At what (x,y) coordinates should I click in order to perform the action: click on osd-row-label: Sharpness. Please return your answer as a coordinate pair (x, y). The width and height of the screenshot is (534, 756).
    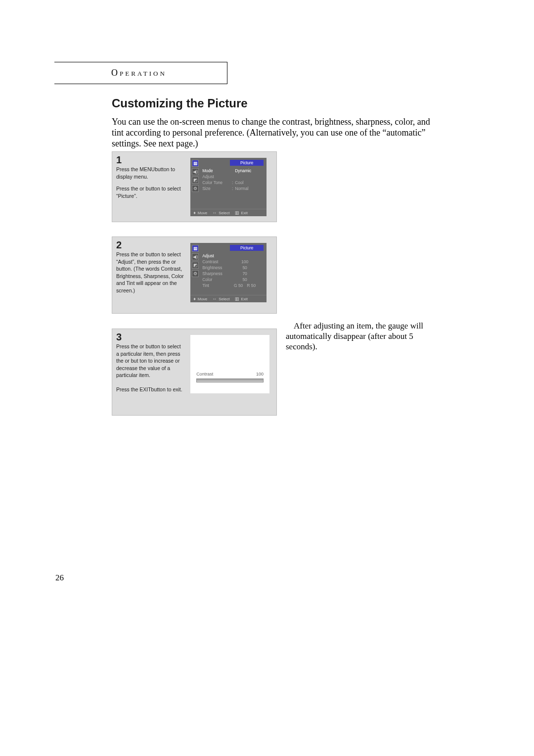
    Looking at the image, I should click on (216, 274).